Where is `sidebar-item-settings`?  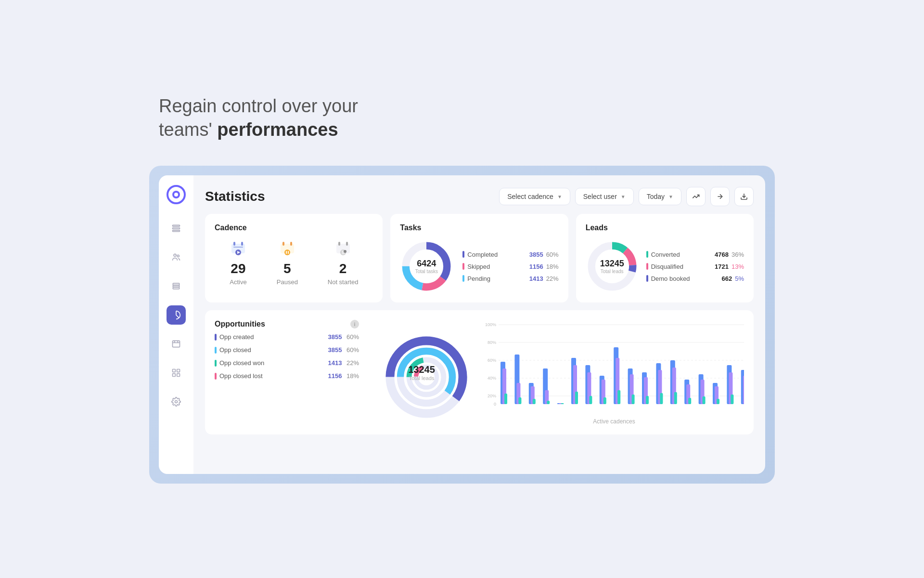 sidebar-item-settings is located at coordinates (176, 402).